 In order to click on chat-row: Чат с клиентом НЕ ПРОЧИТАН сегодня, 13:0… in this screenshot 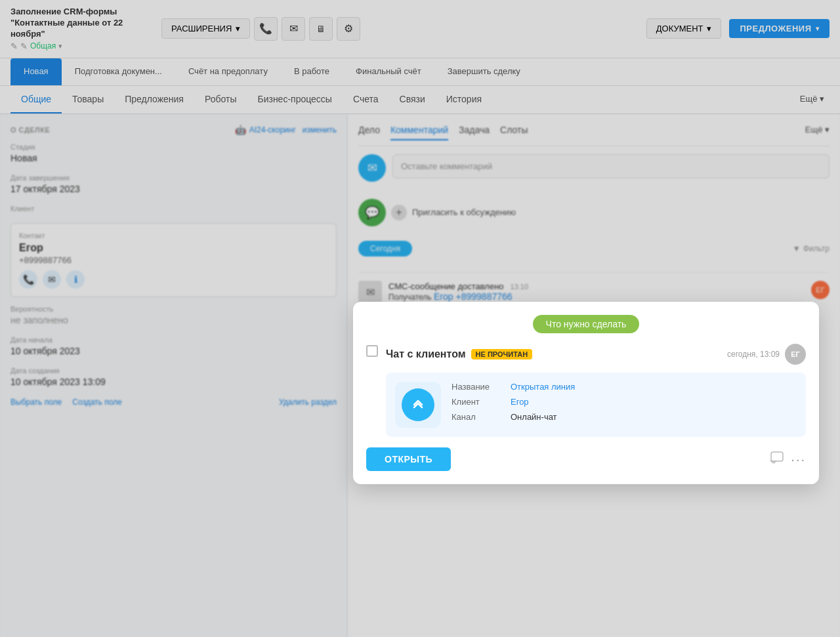, I will do `click(586, 390)`.